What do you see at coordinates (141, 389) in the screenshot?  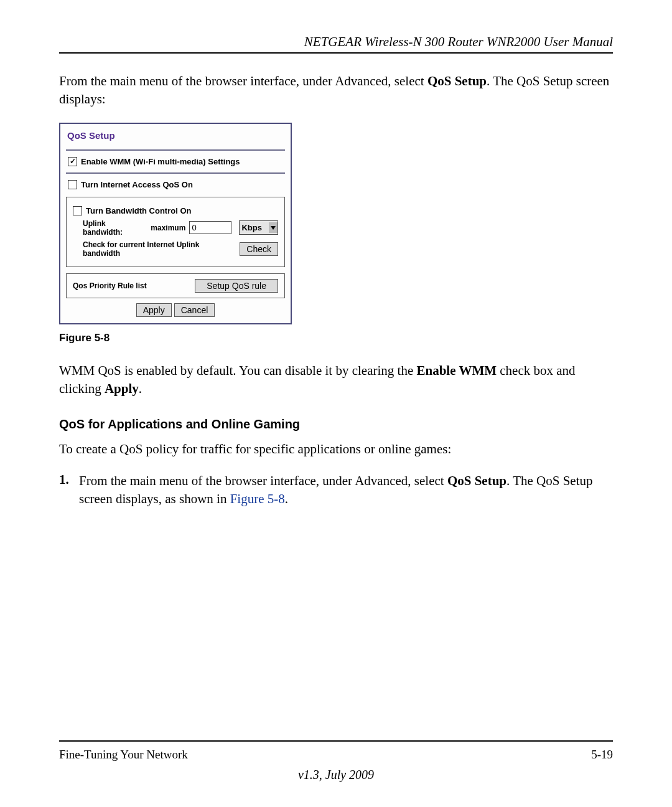 I see `wmm-part3: .` at bounding box center [141, 389].